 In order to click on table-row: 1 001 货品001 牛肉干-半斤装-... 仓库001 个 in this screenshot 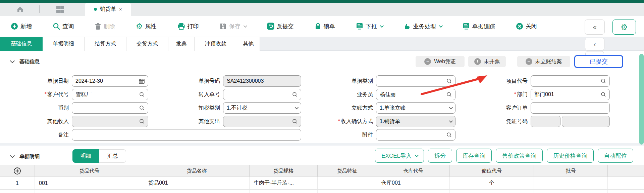, I will do `click(322, 183)`.